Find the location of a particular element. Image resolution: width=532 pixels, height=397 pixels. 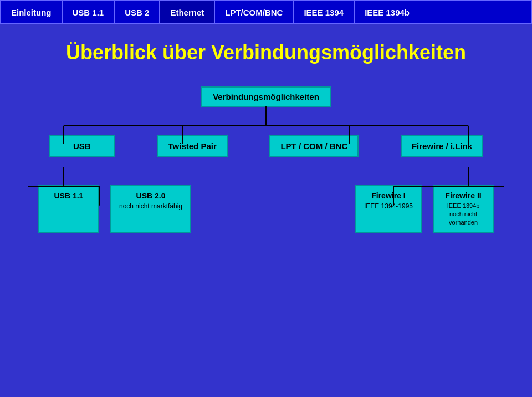

nav-einleitung: Einleitung is located at coordinates (32, 12).